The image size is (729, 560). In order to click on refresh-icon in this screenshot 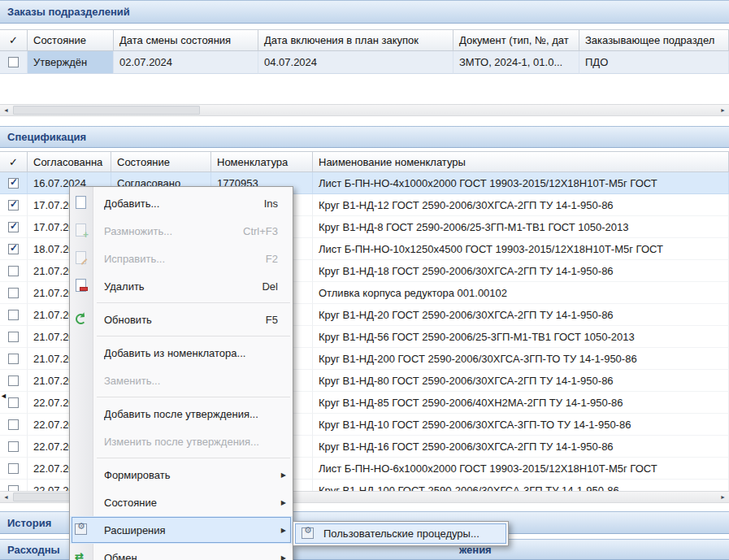, I will do `click(81, 319)`.